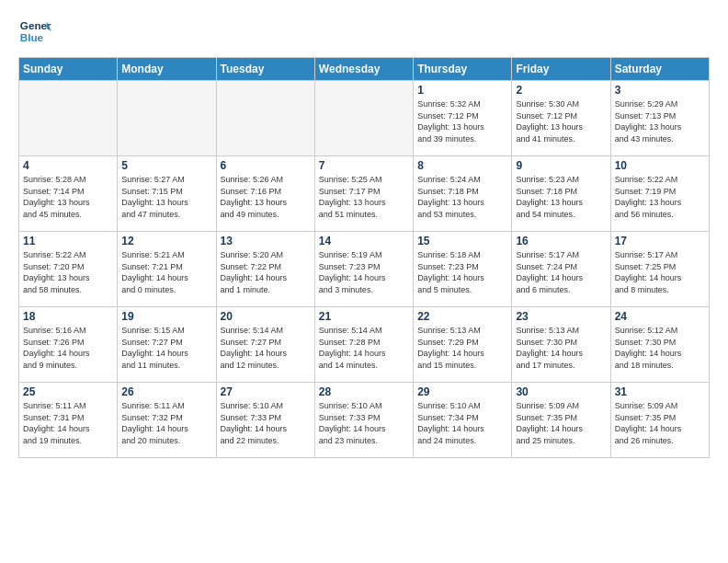  I want to click on day-number: 11, so click(68, 241).